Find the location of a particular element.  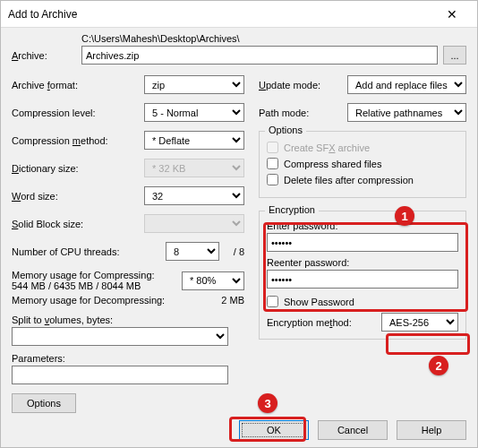

mem-comp-label: Memory usage for Compressing: is located at coordinates (97, 275).